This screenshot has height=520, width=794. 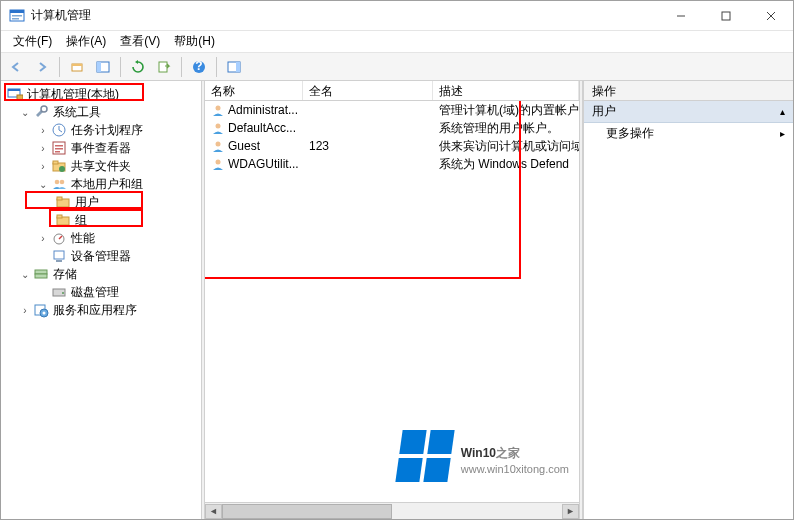 What do you see at coordinates (138, 67) in the screenshot?
I see `refresh-button` at bounding box center [138, 67].